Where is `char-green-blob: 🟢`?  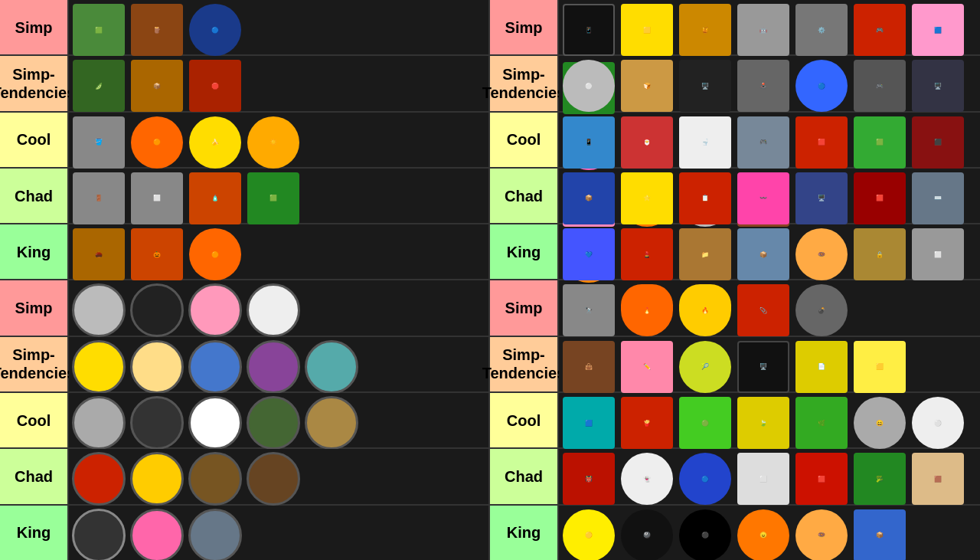 char-green-blob: 🟢 is located at coordinates (705, 423).